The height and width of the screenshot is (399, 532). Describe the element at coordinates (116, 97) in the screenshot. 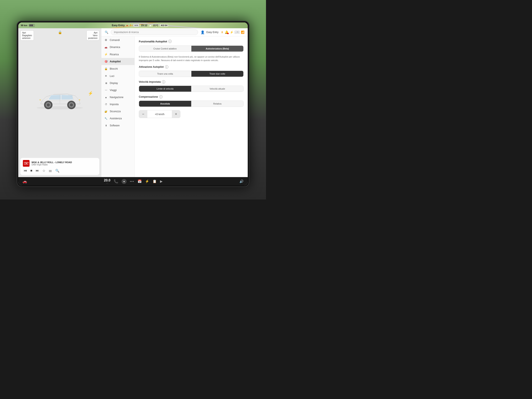

I see `navigazione-label: Navigazione` at that location.